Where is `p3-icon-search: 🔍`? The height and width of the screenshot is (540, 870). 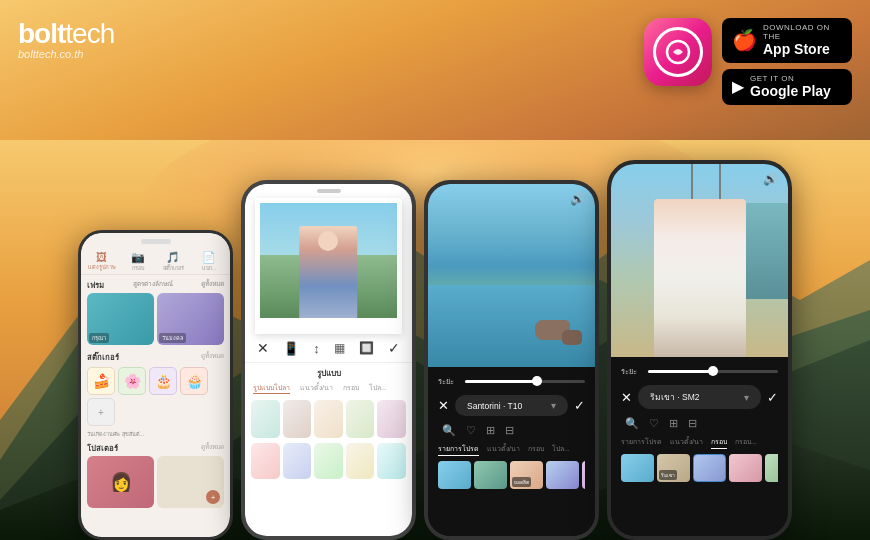
p3-icon-search: 🔍 is located at coordinates (449, 430).